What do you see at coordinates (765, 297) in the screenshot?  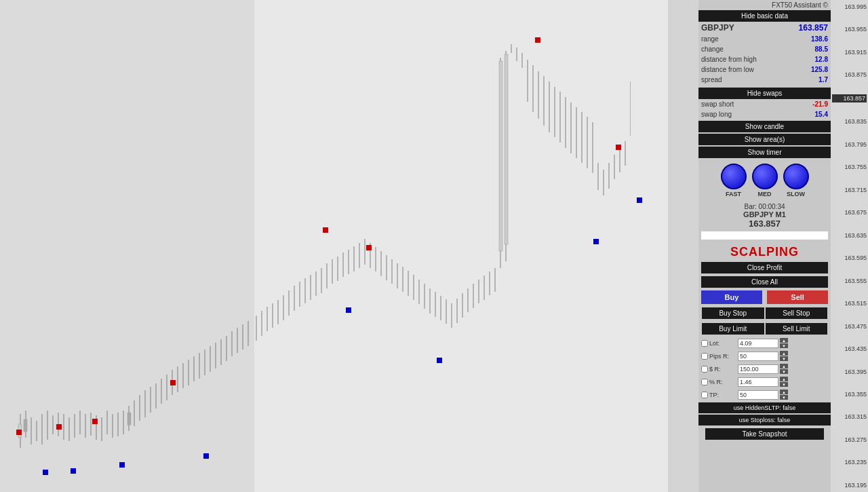 I see `buy-sell-row: Buy Sell` at bounding box center [765, 297].